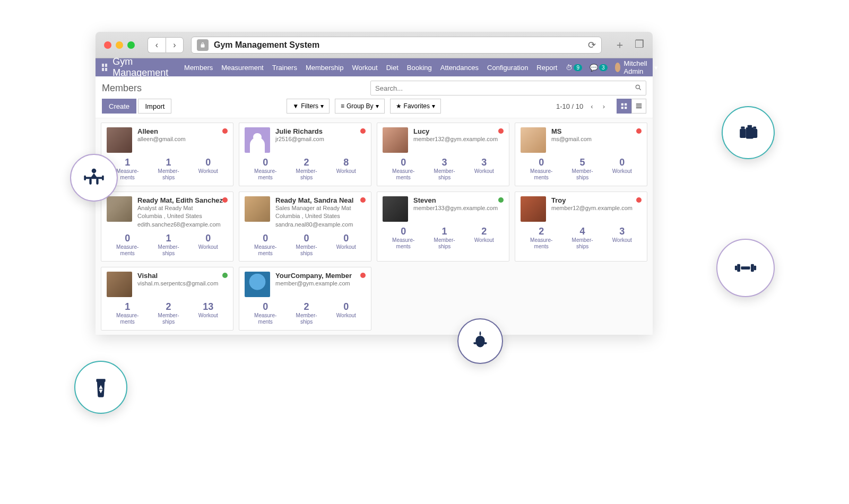 The height and width of the screenshot is (504, 849). I want to click on nav-trainers: Trainers, so click(284, 68).